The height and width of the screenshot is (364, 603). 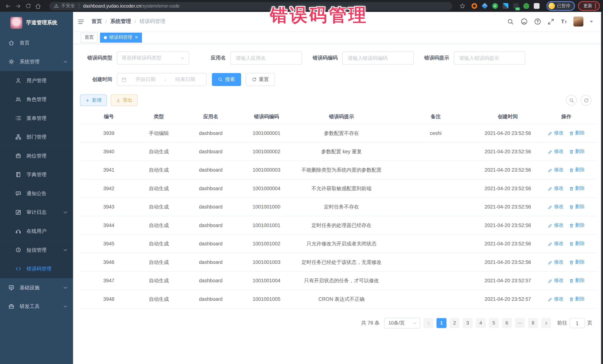 I want to click on extensions-puzzle-icon, so click(x=536, y=6).